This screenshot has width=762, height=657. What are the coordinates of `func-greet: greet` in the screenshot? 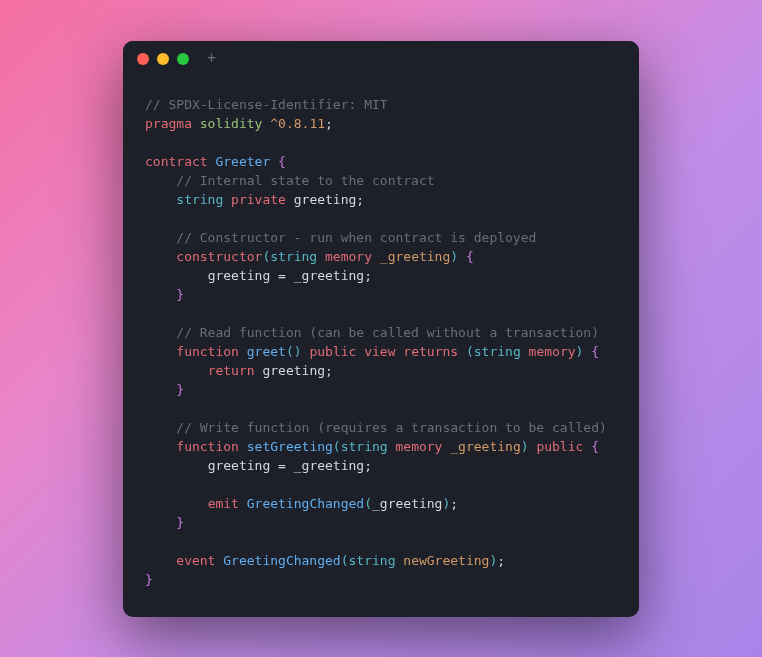 It's located at (266, 352).